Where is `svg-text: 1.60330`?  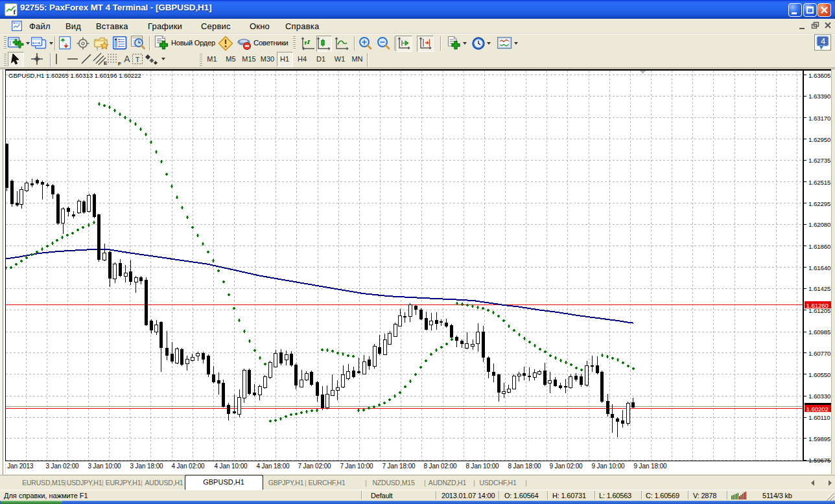 svg-text: 1.60330 is located at coordinates (819, 396).